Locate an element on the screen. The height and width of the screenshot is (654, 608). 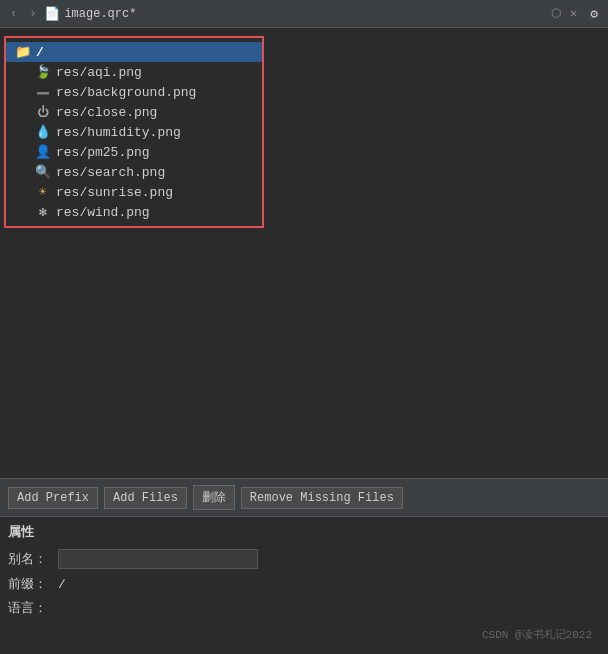
delete-button: 删除 is located at coordinates (214, 498).